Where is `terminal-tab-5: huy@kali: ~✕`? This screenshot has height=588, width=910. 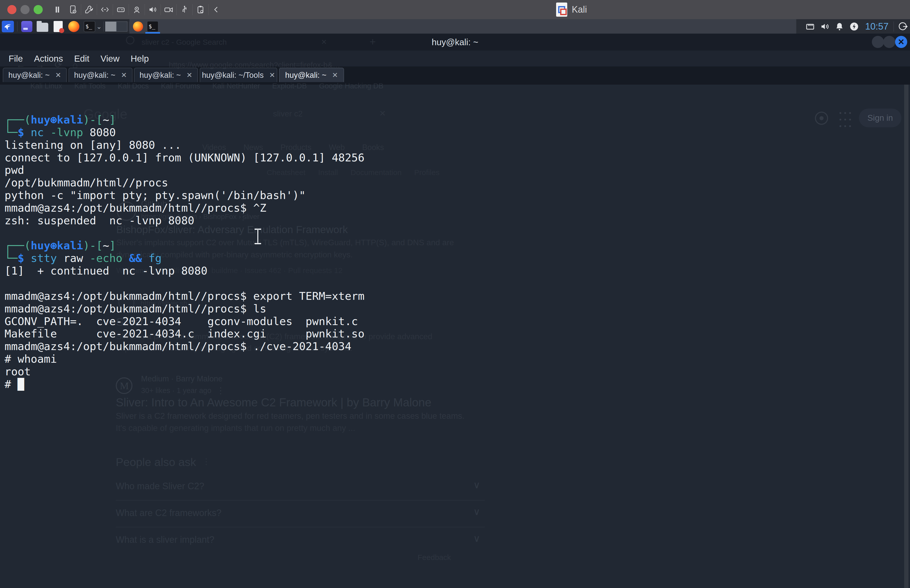 terminal-tab-5: huy@kali: ~✕ is located at coordinates (312, 75).